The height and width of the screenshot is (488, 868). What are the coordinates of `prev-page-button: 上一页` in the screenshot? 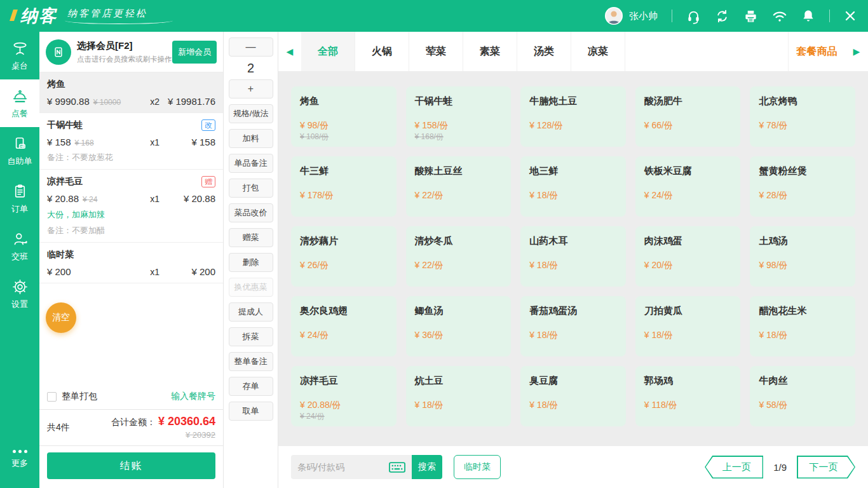 It's located at (734, 467).